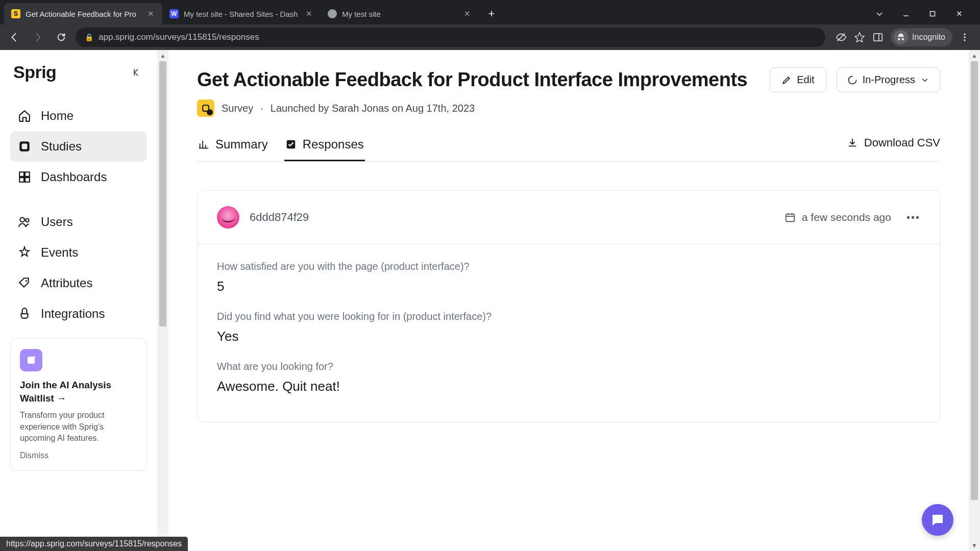  What do you see at coordinates (83, 14) in the screenshot?
I see `tab-title: Get Actionable Feedback for Pro` at bounding box center [83, 14].